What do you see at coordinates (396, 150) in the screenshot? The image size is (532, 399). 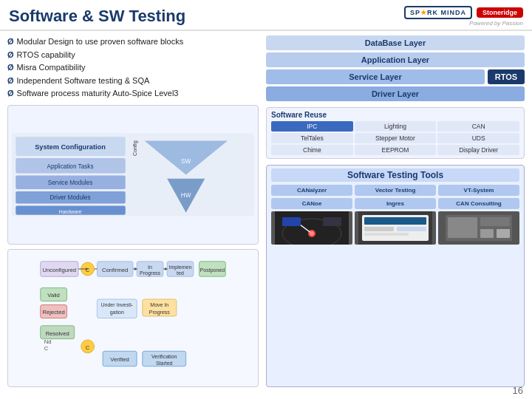 I see `reuse-item-eeprom: EEPROM` at bounding box center [396, 150].